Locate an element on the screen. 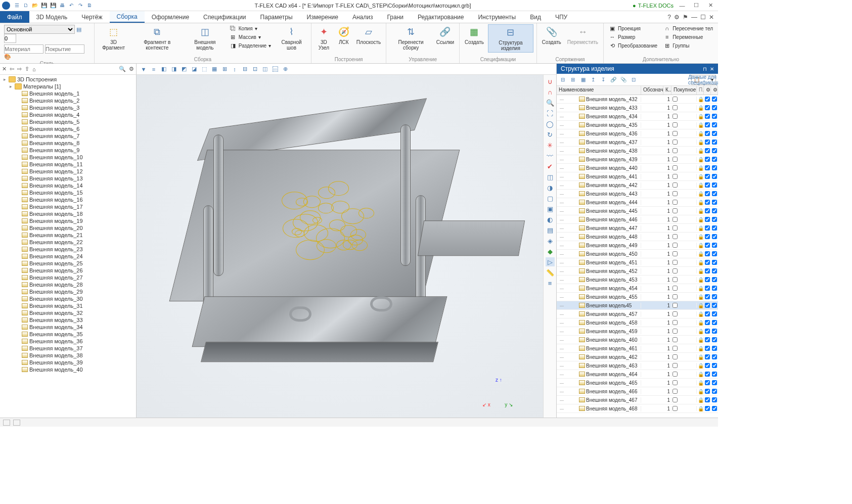  btn-3d-fragment: ⬚3D Фрагмент is located at coordinates (114, 38).